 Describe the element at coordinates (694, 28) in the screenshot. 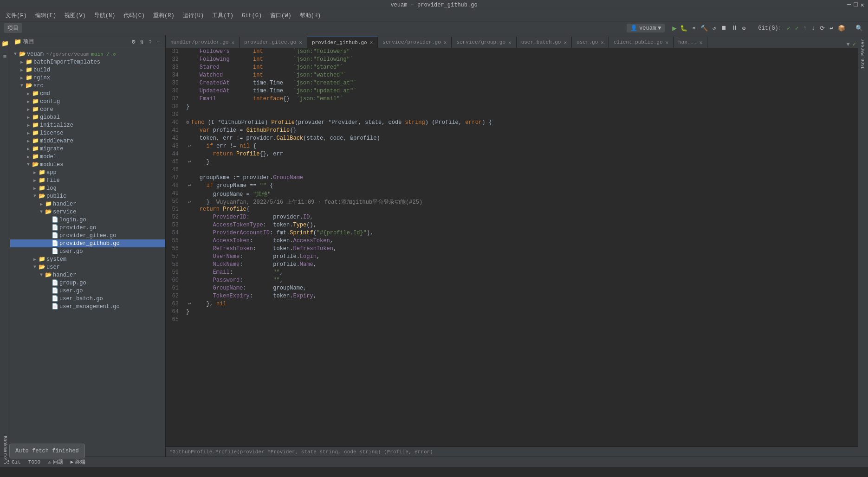

I see `coverage-icon: ☂` at that location.